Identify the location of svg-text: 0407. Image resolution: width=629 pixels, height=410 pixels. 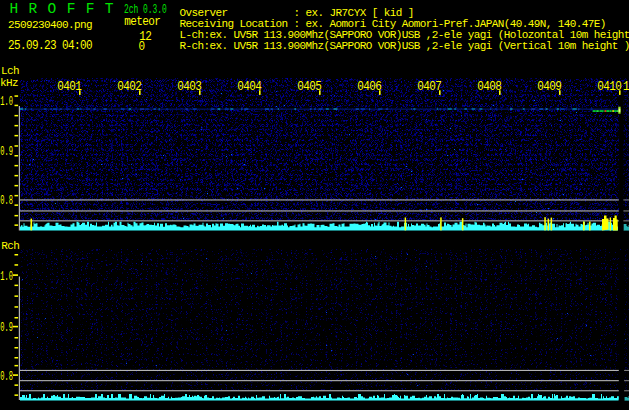
(429, 86).